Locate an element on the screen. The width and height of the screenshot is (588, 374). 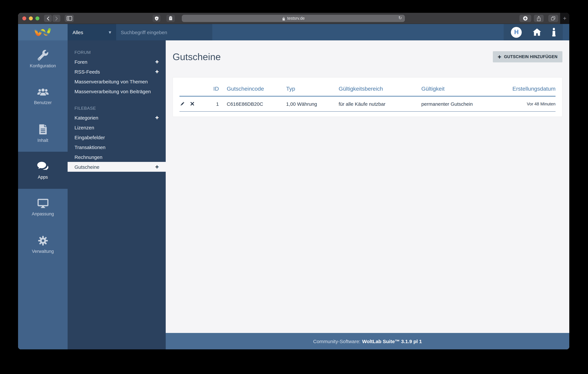
sidebar-item-label: Konfiguration is located at coordinates (43, 66).